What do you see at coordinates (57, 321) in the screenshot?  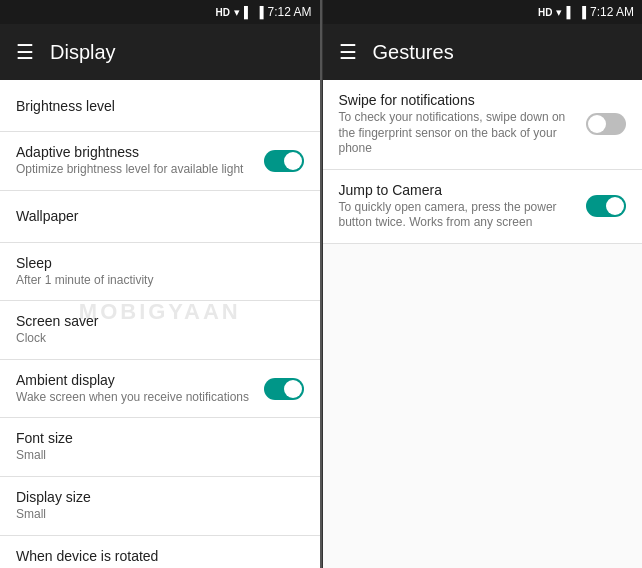 I see `screen-saver-title: Screen saver` at bounding box center [57, 321].